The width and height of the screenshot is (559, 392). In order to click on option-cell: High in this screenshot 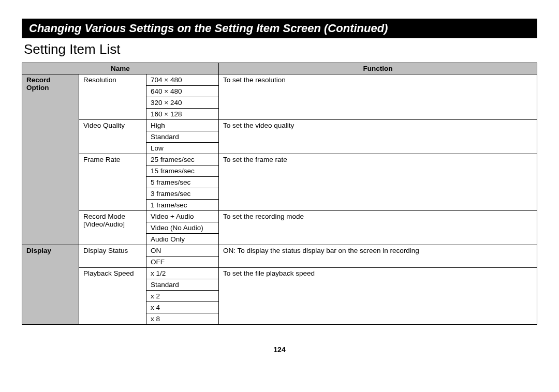, I will do `click(183, 126)`.